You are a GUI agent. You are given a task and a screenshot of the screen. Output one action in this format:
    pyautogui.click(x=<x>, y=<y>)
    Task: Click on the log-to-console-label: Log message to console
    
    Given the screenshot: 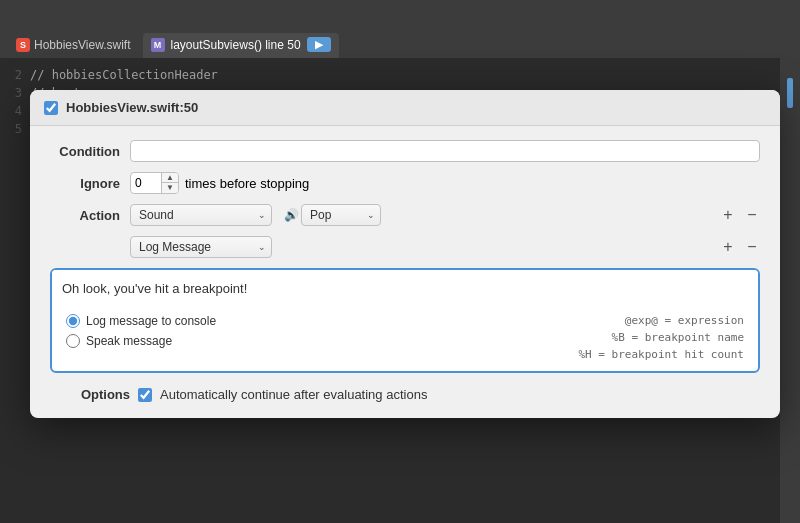 What is the action you would take?
    pyautogui.click(x=151, y=321)
    